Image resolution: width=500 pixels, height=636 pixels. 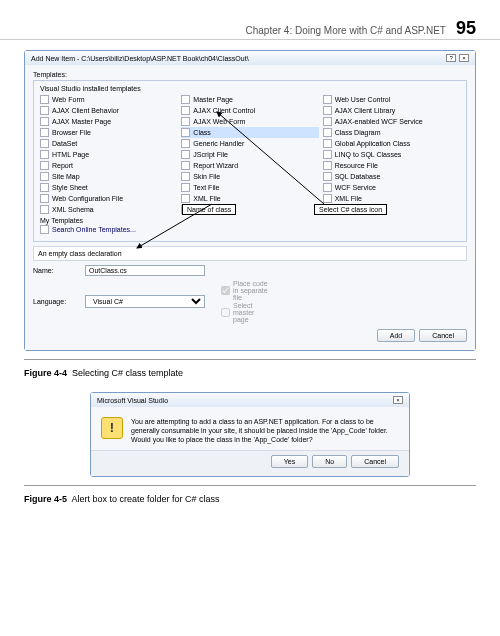 What do you see at coordinates (108, 100) in the screenshot?
I see `template-item: Web Form` at bounding box center [108, 100].